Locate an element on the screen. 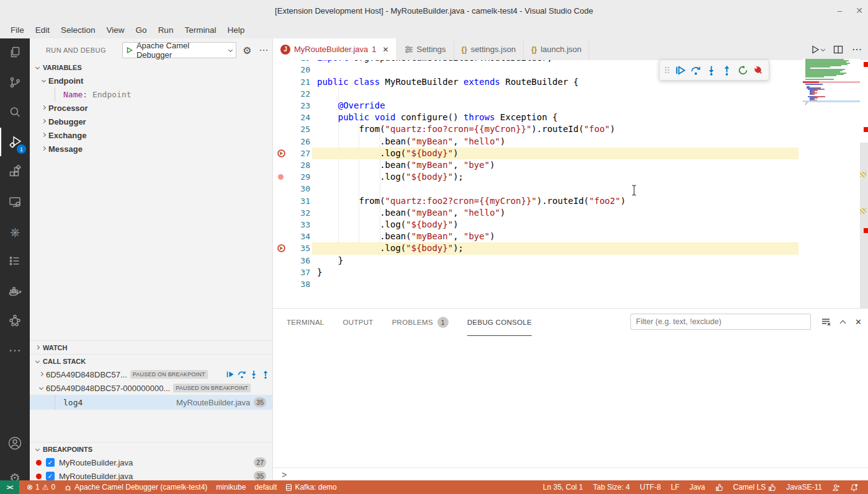 The image size is (868, 494). run-and-debug-icon: 1 is located at coordinates (15, 142).